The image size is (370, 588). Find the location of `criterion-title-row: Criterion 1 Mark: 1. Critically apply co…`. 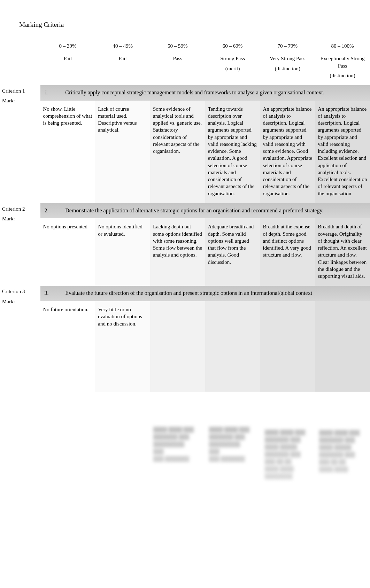

criterion-title-row: Criterion 1 Mark: 1. Critically apply co… is located at coordinates (185, 93).